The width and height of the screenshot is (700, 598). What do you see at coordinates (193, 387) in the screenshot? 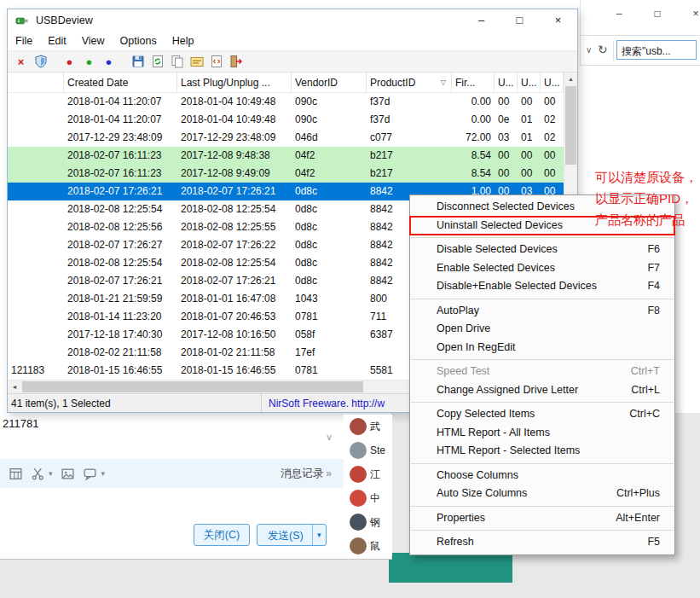
I see `horizontal-scroll-thumb` at bounding box center [193, 387].